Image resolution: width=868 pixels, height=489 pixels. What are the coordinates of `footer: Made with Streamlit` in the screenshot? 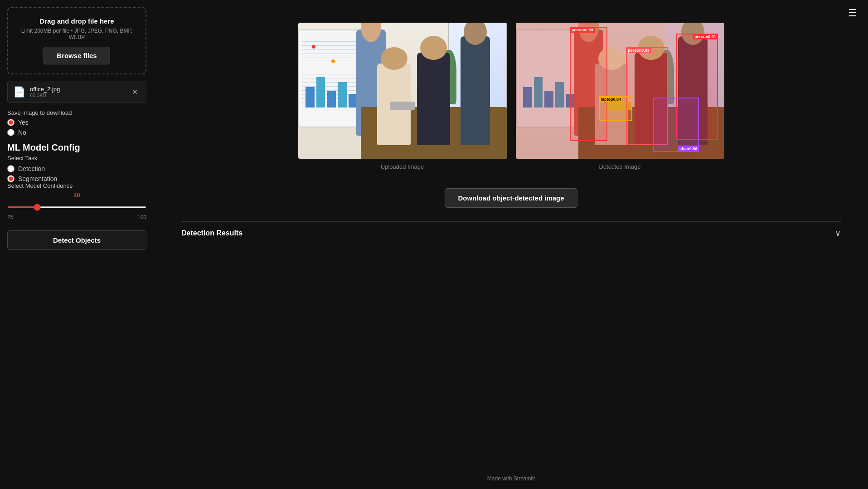 It's located at (511, 479).